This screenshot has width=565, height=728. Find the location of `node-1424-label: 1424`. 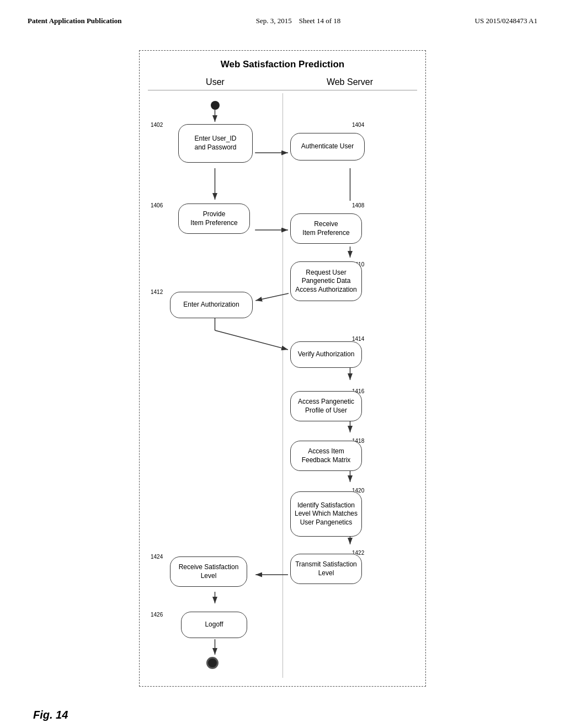

node-1424-label: 1424 is located at coordinates (157, 557).